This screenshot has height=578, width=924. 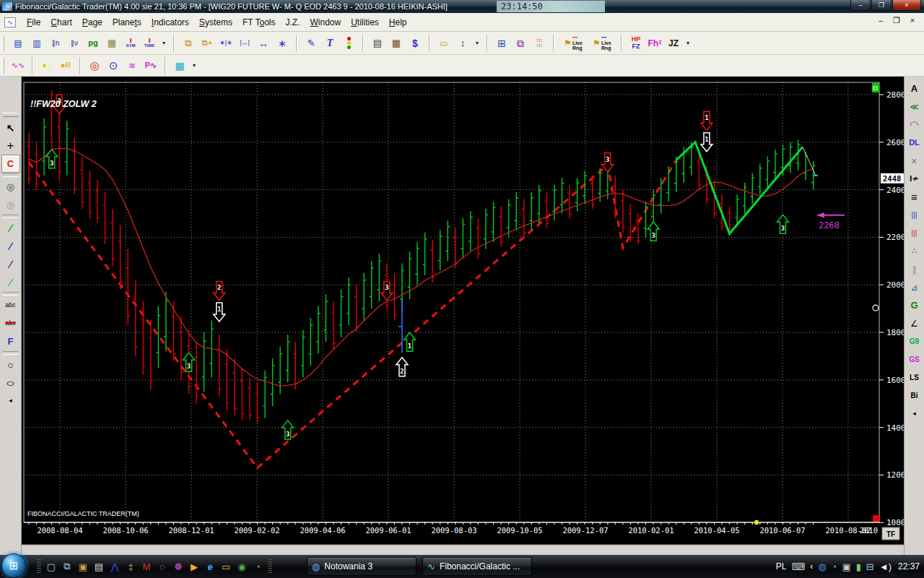 What do you see at coordinates (396, 43) in the screenshot?
I see `calendar-button: ▦` at bounding box center [396, 43].